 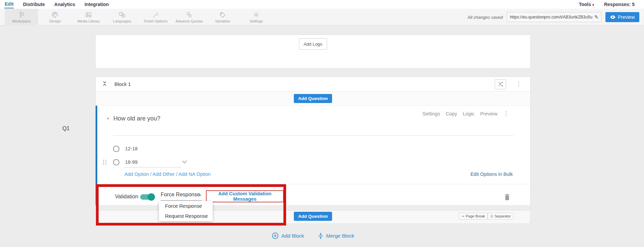 I want to click on merge-block-button: Merge Block, so click(x=336, y=236).